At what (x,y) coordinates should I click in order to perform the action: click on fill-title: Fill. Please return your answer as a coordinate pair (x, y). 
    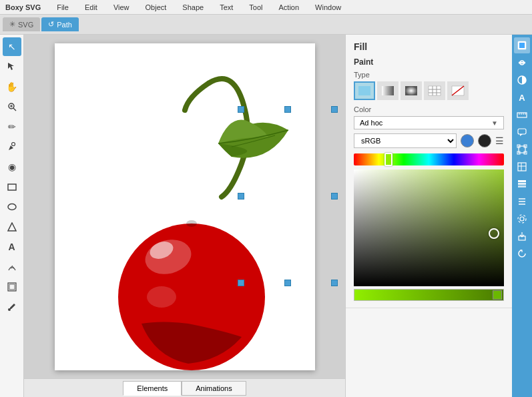
    Looking at the image, I should click on (429, 47).